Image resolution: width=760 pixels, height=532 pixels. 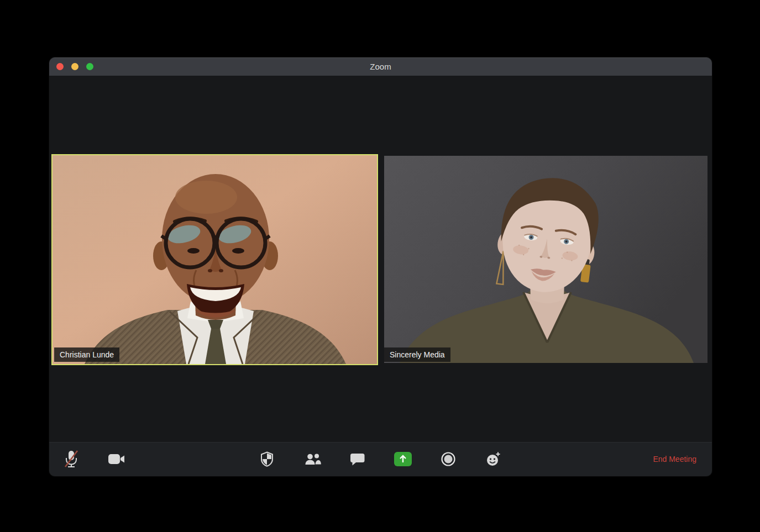 I want to click on share-screen-icon, so click(x=403, y=459).